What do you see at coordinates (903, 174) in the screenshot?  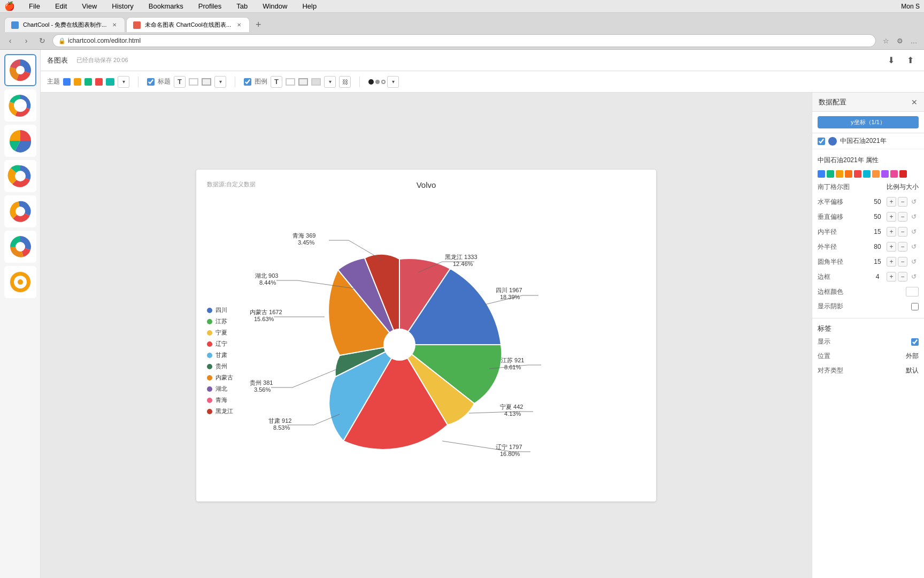 I see `palette-darkred` at bounding box center [903, 174].